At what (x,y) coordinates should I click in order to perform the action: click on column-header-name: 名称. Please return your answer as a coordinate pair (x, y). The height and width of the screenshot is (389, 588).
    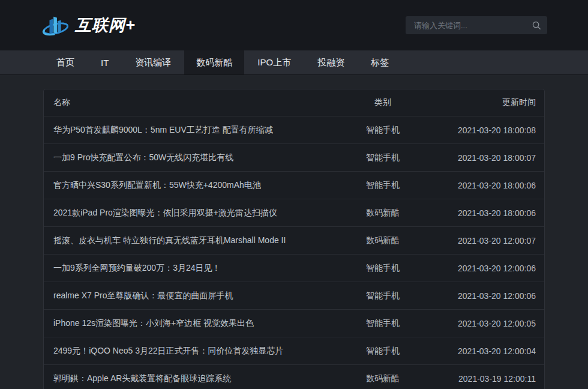
    Looking at the image, I should click on (191, 103).